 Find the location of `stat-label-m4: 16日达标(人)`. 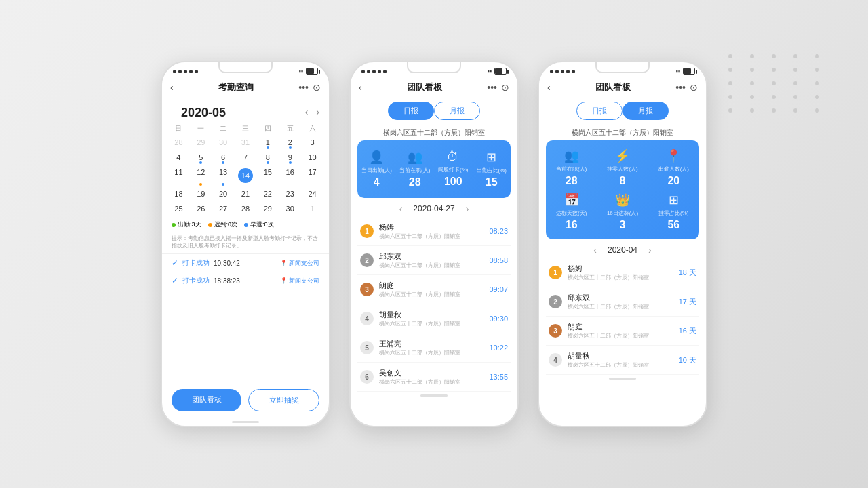

stat-label-m4: 16日达标(人) is located at coordinates (623, 213).